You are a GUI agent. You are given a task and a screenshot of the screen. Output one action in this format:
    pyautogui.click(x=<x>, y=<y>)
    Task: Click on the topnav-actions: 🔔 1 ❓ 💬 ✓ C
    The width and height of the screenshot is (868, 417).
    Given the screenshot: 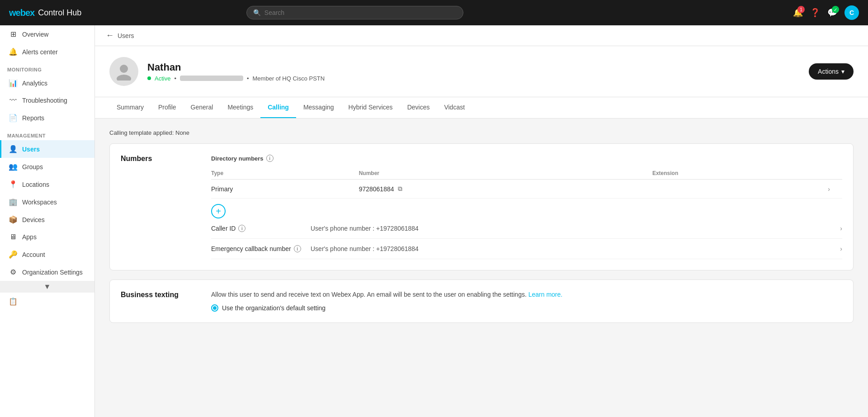 What is the action you would take?
    pyautogui.click(x=826, y=13)
    